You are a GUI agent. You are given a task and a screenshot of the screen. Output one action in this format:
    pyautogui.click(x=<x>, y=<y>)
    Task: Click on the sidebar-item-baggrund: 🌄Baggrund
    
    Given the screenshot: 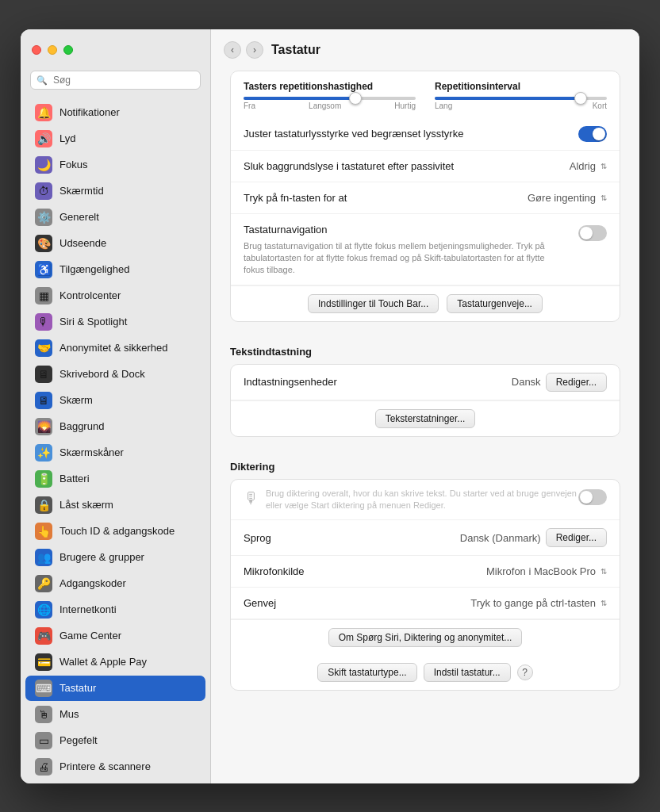 What is the action you would take?
    pyautogui.click(x=116, y=427)
    